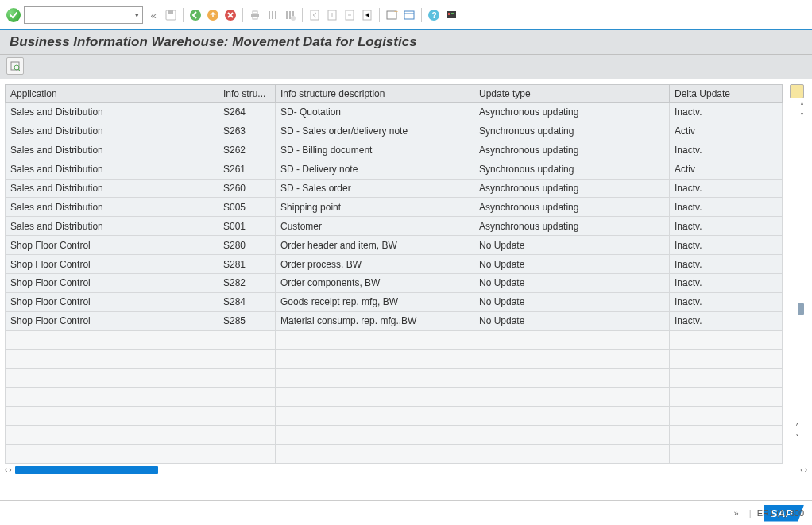 The image size is (812, 525). I want to click on table-cell: S264, so click(247, 113).